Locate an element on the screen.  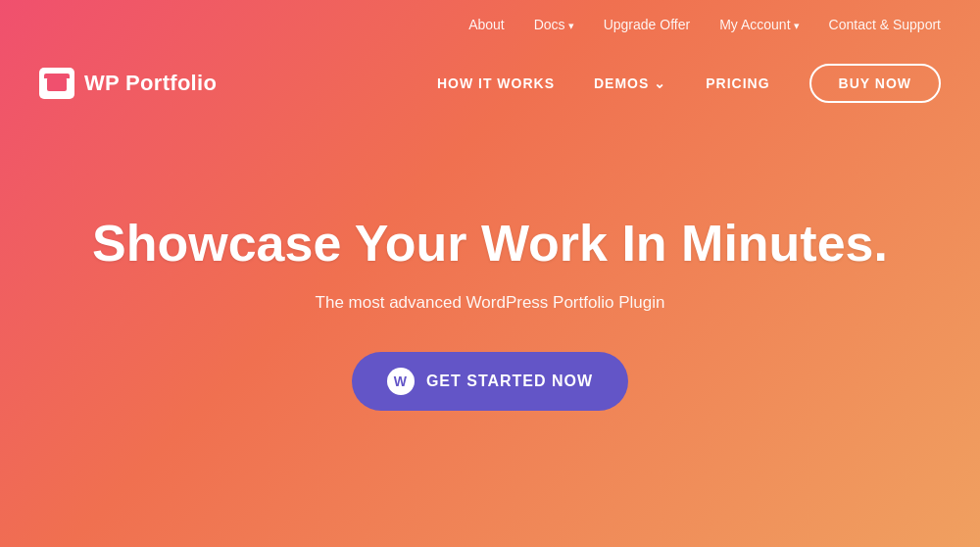
nav-demos: DEMOS is located at coordinates (630, 83).